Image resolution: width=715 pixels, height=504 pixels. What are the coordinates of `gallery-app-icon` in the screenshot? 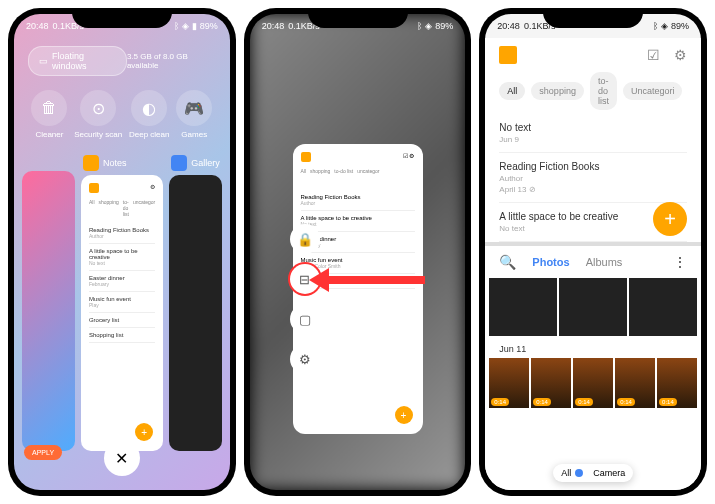 It's located at (179, 163).